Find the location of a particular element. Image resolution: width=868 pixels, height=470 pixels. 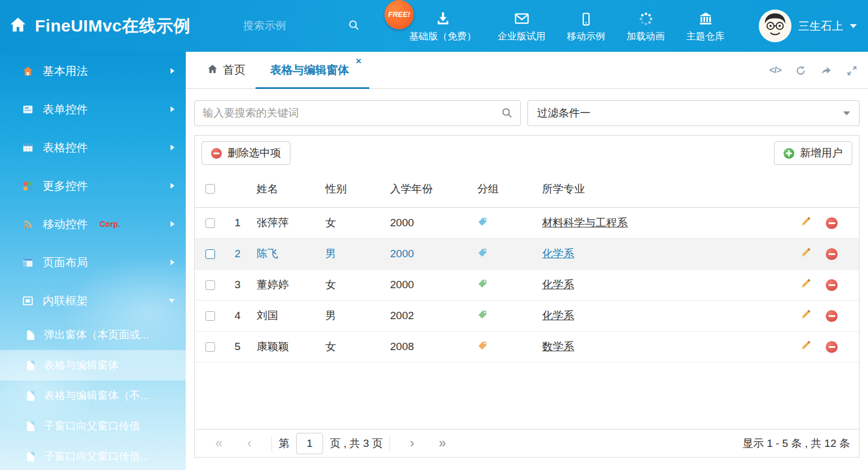

nav-item-label: 基础版（免费） is located at coordinates (442, 36).